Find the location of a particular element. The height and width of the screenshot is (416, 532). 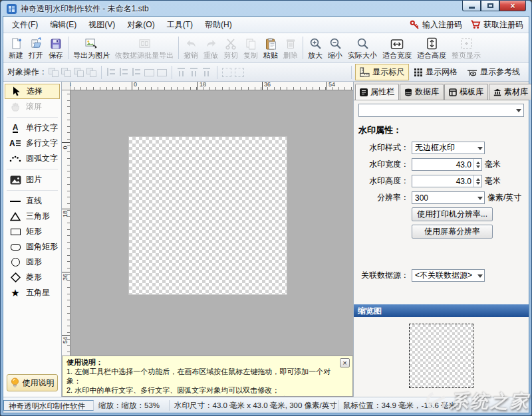

watermark-height-stepper: 43.0 is located at coordinates (447, 181).